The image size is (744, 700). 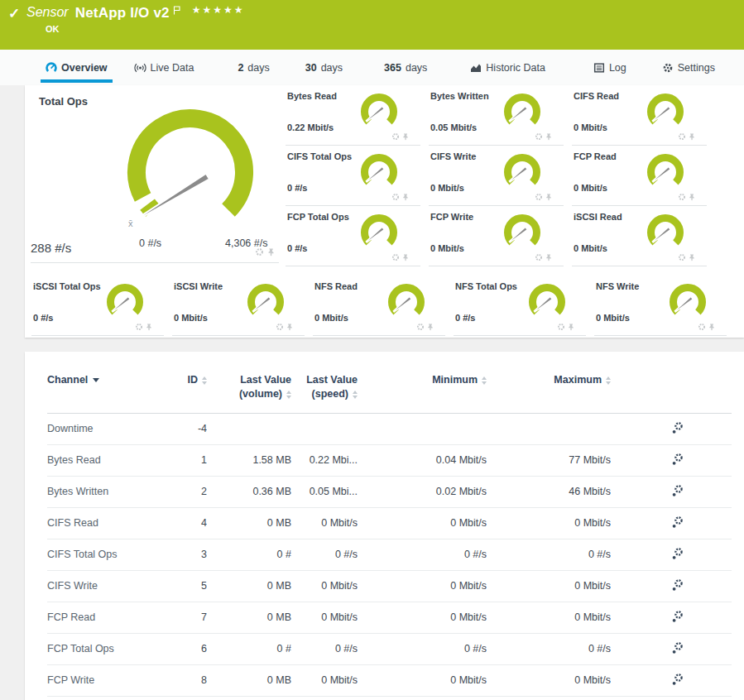 What do you see at coordinates (422, 554) in the screenshot?
I see `cell-minimum: 0 #/s` at bounding box center [422, 554].